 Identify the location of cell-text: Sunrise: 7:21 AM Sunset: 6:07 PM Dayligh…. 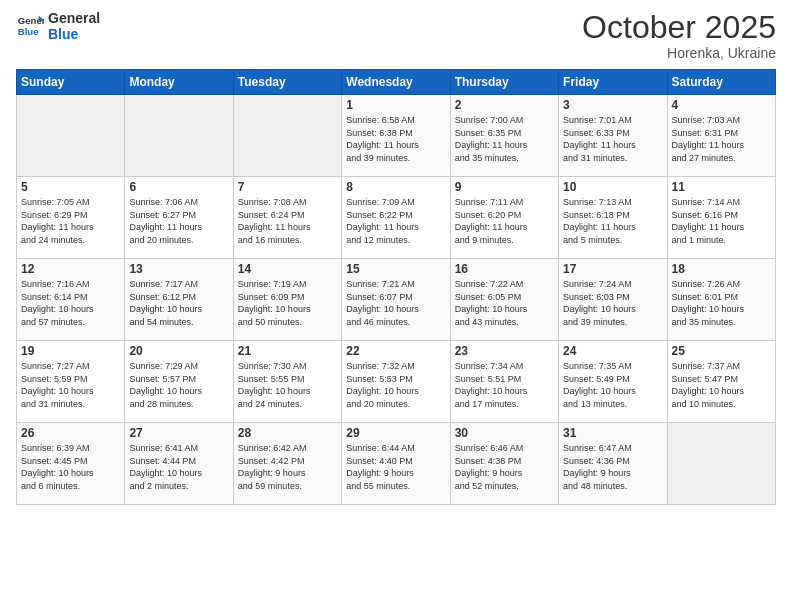
(396, 303).